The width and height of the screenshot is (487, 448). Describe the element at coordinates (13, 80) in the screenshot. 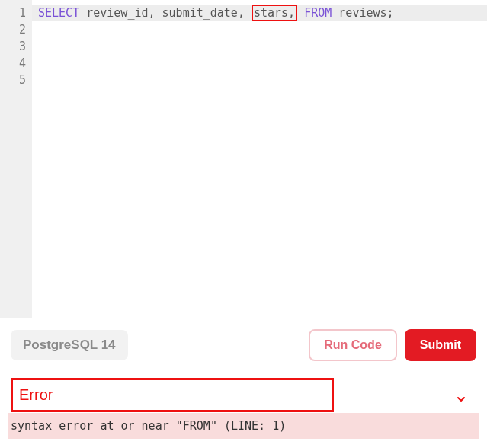

I see `line-number: 5` at that location.